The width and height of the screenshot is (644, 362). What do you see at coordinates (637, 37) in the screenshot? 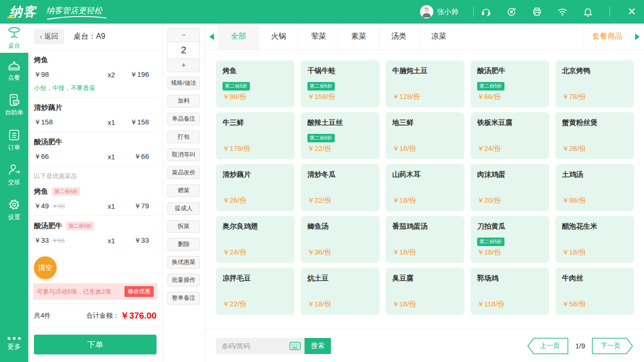
I see `scroll-right-button` at bounding box center [637, 37].